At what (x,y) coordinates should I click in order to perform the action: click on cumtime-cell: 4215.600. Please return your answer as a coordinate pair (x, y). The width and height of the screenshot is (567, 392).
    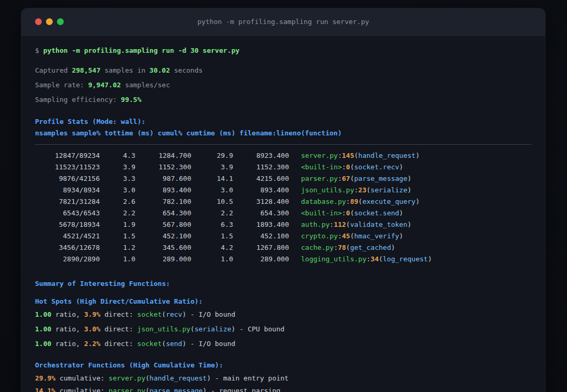
    Looking at the image, I should click on (261, 179).